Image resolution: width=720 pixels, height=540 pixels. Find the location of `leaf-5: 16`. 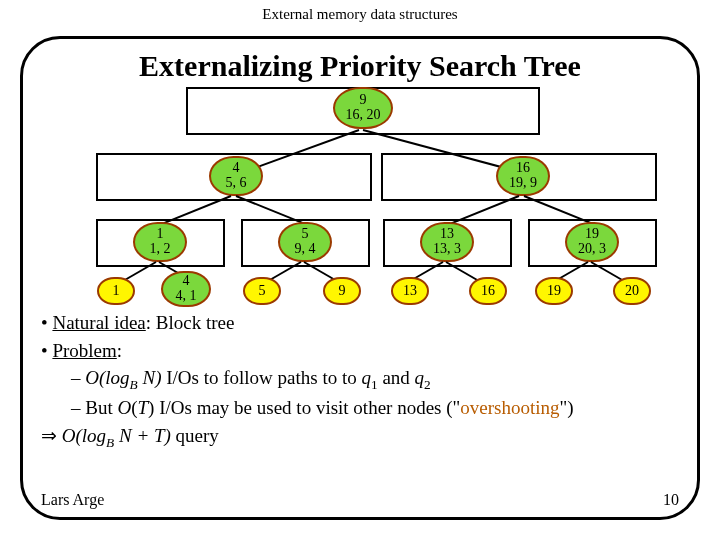

leaf-5: 16 is located at coordinates (488, 291).